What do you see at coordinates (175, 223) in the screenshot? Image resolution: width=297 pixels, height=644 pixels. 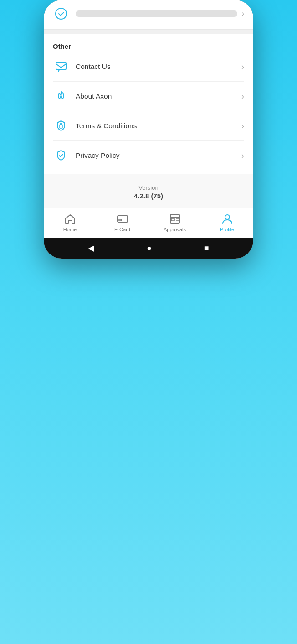 I see `nav-approvals: Approvals` at bounding box center [175, 223].